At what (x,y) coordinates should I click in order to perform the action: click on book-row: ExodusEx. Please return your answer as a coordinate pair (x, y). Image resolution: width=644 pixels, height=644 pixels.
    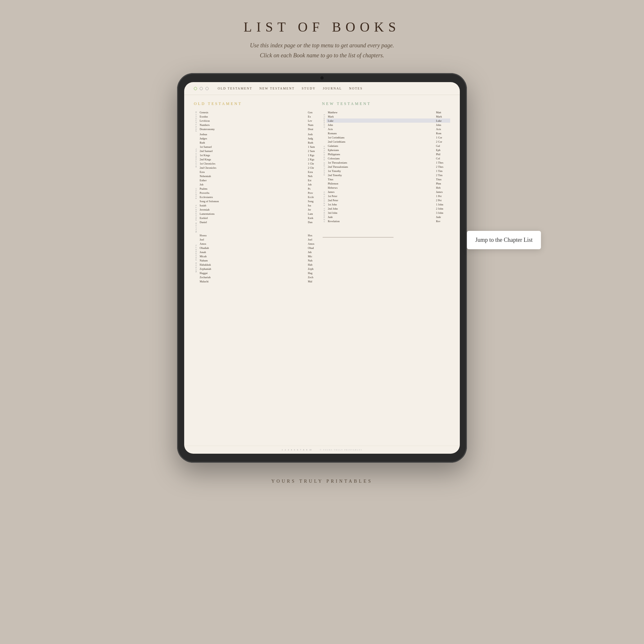
    Looking at the image, I should click on (260, 116).